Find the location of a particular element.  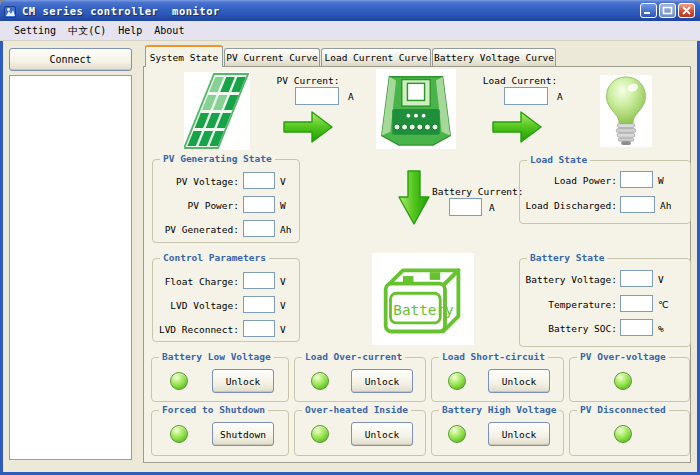

load-state-title: Load State is located at coordinates (558, 160).